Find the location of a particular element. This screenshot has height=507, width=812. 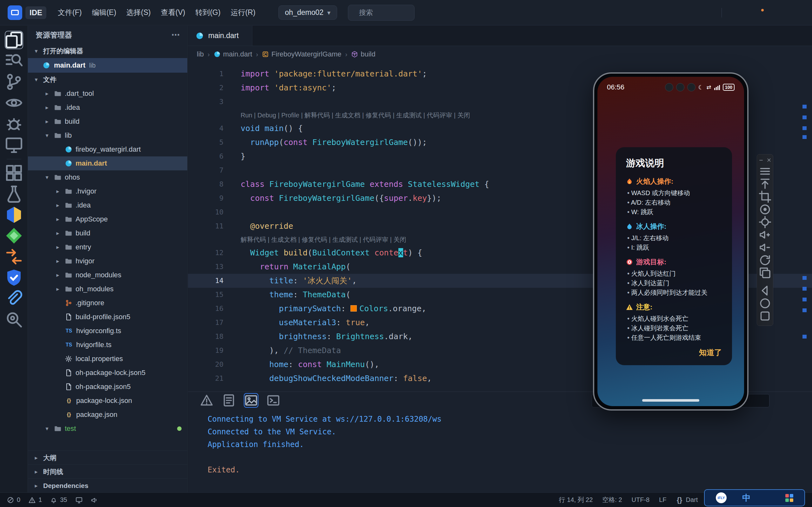

tree-item: {}package.json is located at coordinates (107, 414).